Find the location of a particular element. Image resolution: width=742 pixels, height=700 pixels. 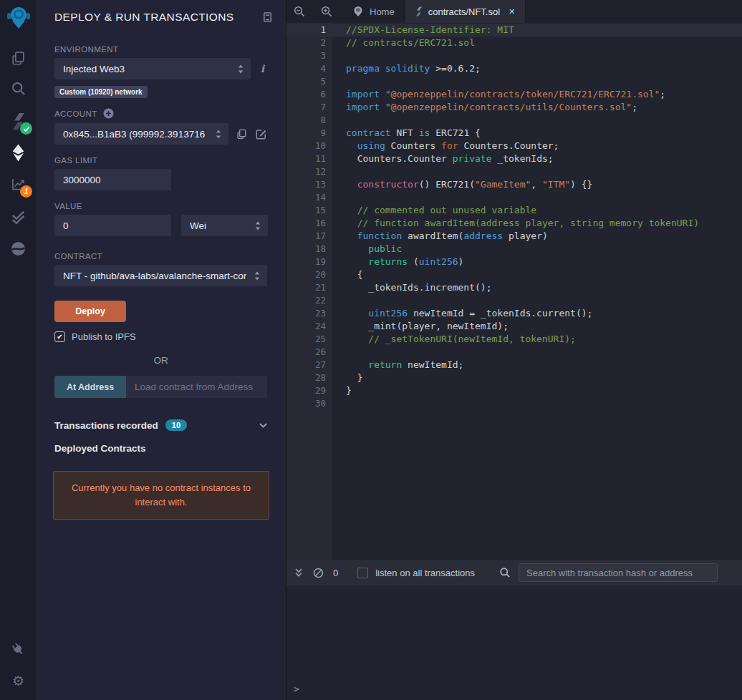

close-tab-icon: ✕ is located at coordinates (511, 11).